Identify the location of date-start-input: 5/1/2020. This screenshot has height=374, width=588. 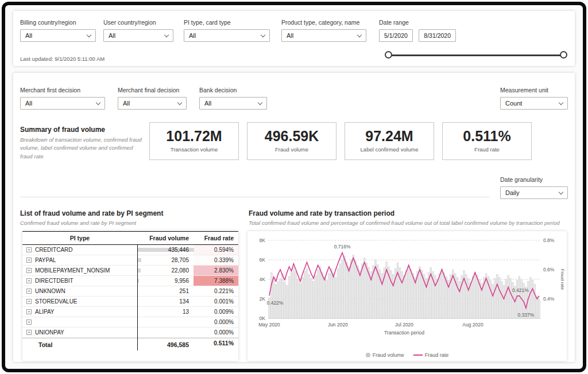
(396, 36).